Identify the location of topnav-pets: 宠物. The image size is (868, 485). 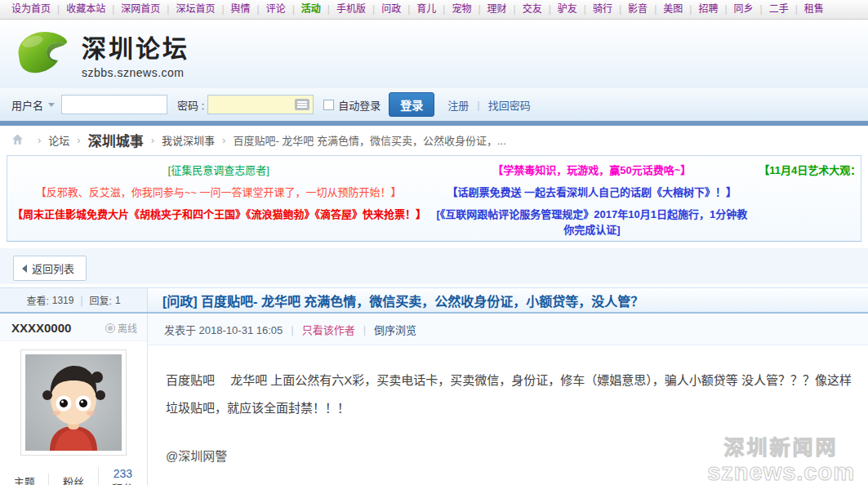
(469, 9).